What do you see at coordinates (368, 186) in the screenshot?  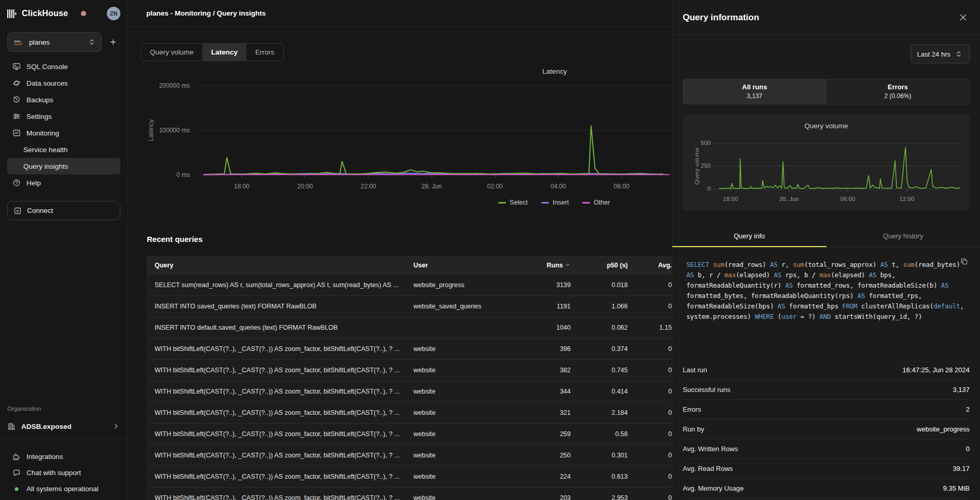 I see `x-axis-tick: 22:00` at bounding box center [368, 186].